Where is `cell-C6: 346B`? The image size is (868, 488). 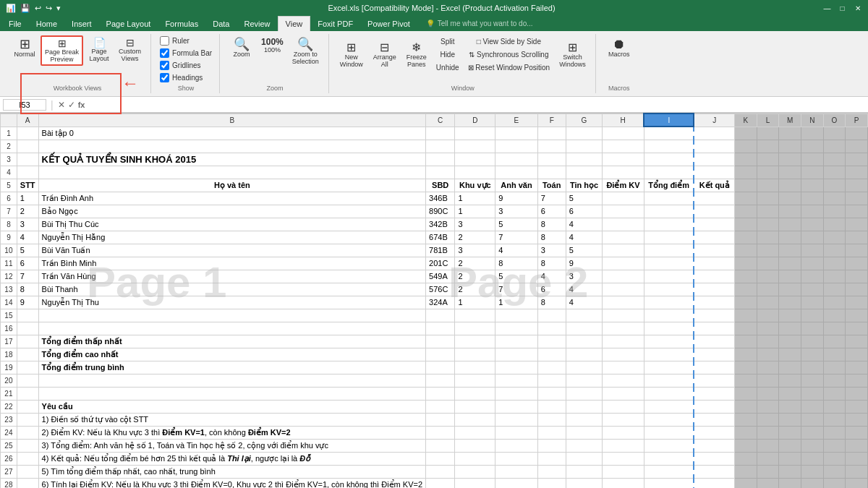
cell-C6: 346B is located at coordinates (441, 198).